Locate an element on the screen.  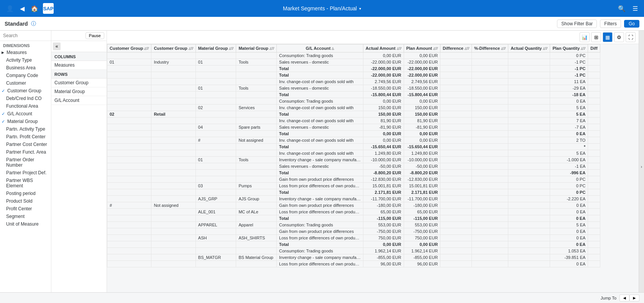
grid-view-icon: ▦ is located at coordinates (608, 37).